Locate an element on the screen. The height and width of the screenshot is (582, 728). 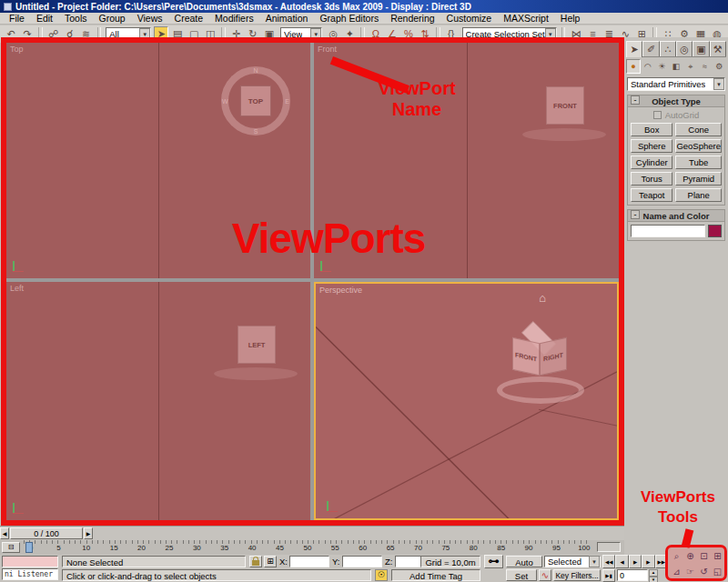
timeline-frame-marker is located at coordinates (29, 547).